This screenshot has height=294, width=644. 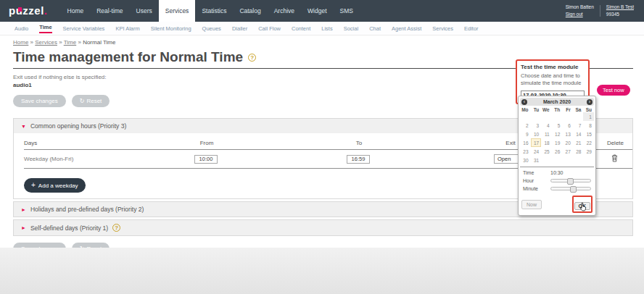 I want to click on test-now-button: Test now, so click(x=614, y=90).